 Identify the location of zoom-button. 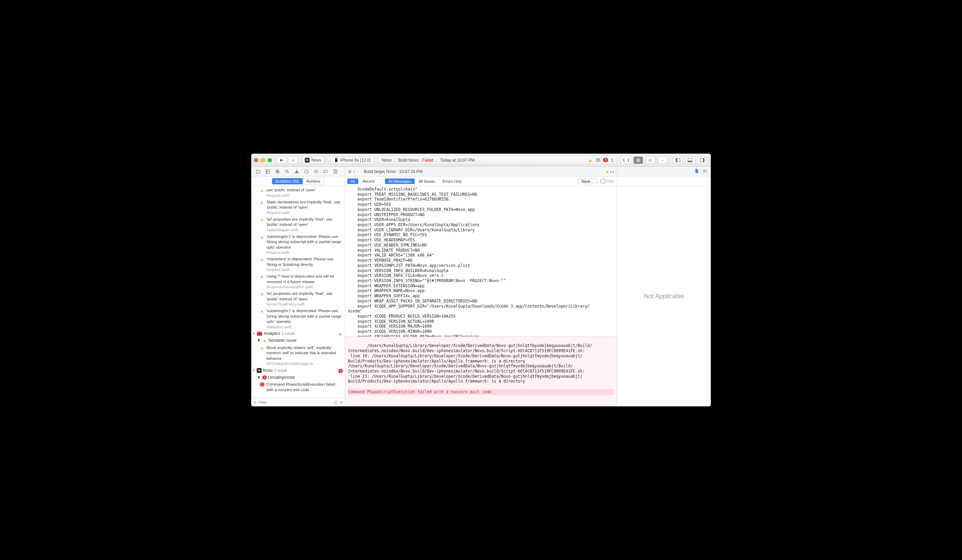
(270, 160).